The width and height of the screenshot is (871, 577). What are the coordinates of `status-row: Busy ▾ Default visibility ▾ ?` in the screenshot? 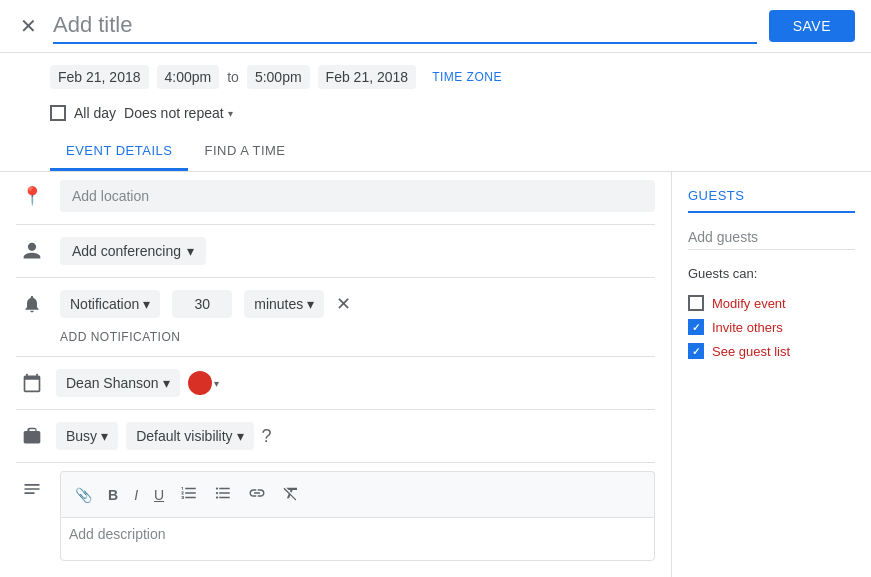 It's located at (336, 436).